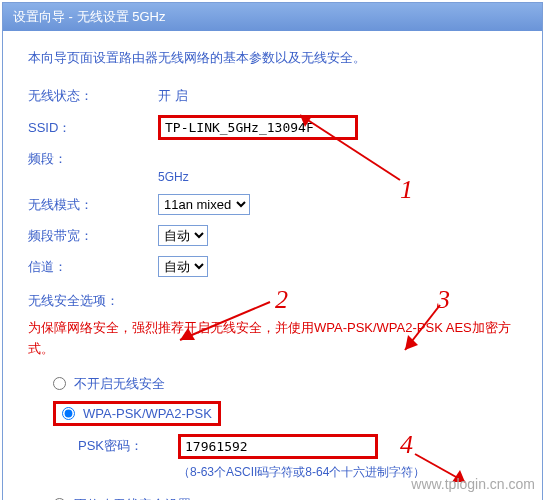 This screenshot has height=500, width=547. I want to click on radio-wpa-label: WPA-PSK/WPA2-PSK, so click(148, 414).